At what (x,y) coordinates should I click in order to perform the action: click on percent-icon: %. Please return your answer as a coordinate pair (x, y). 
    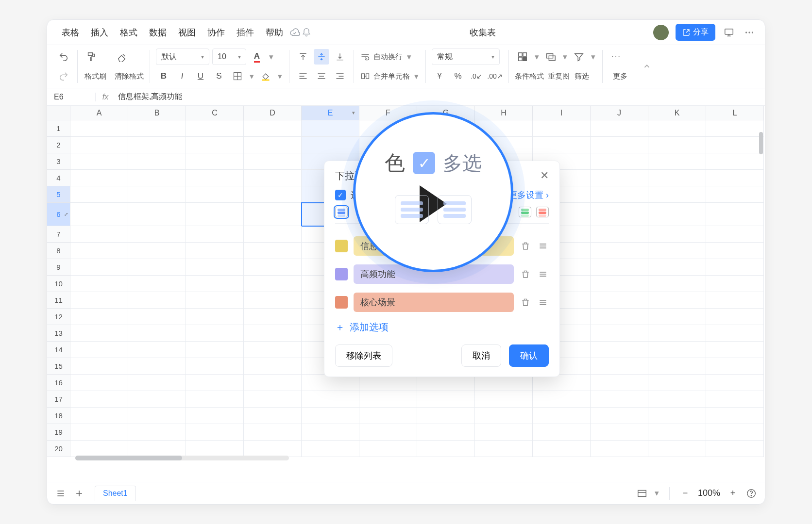
    Looking at the image, I should click on (458, 76).